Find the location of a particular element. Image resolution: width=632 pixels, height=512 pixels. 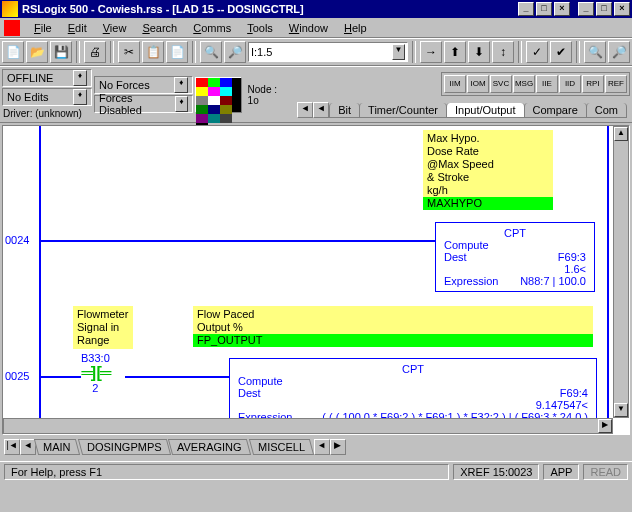

app-icon is located at coordinates (10, 9).